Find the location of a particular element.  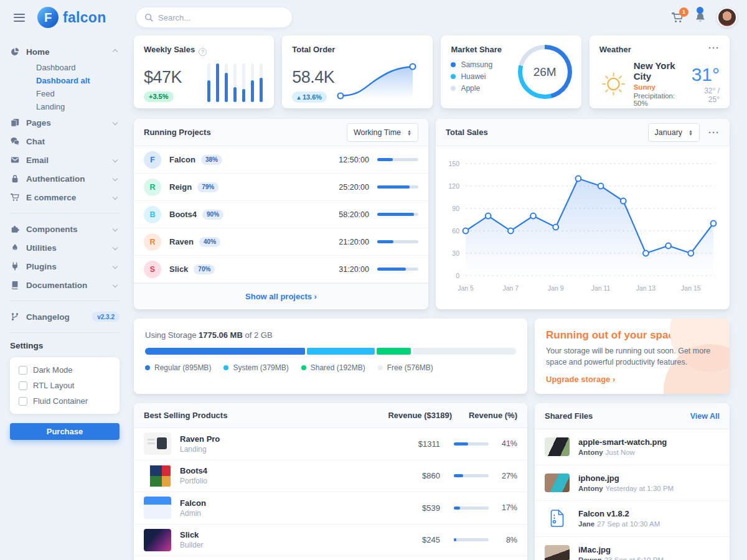

product-percent: 8% is located at coordinates (503, 540).